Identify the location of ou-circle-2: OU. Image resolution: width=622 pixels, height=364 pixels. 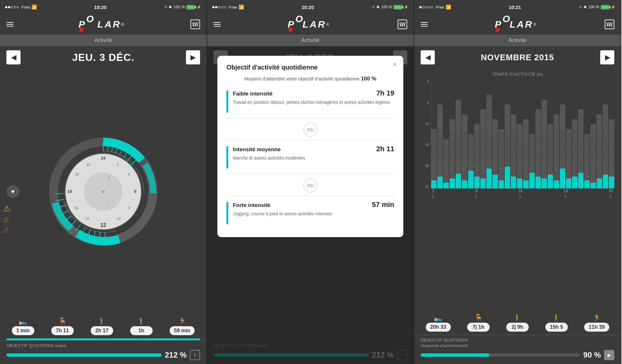
(310, 186).